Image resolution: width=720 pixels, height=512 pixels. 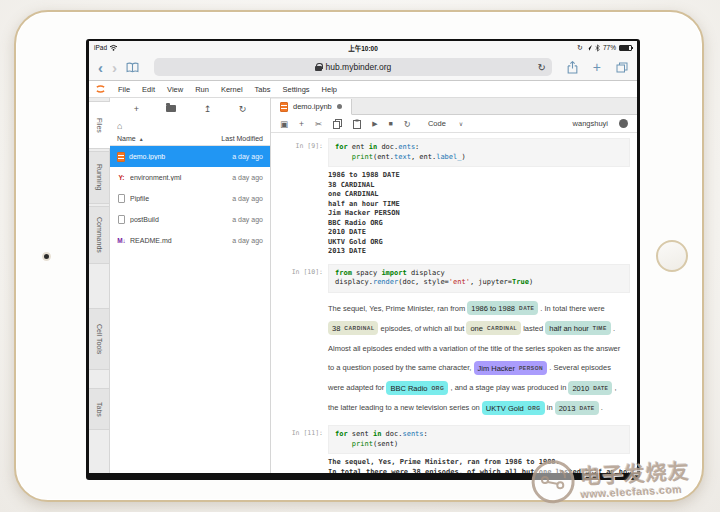 I want to click on home-button, so click(x=672, y=256).